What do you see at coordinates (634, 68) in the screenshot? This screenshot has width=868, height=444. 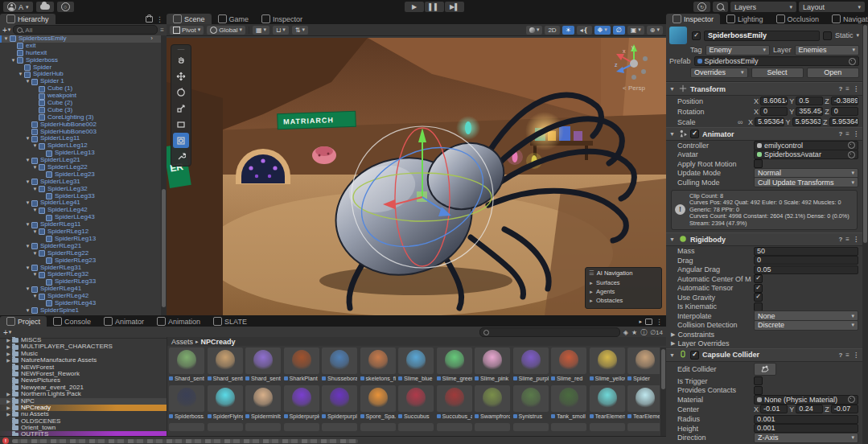 I see `orientation-gizmo: y x z < Persp` at bounding box center [634, 68].